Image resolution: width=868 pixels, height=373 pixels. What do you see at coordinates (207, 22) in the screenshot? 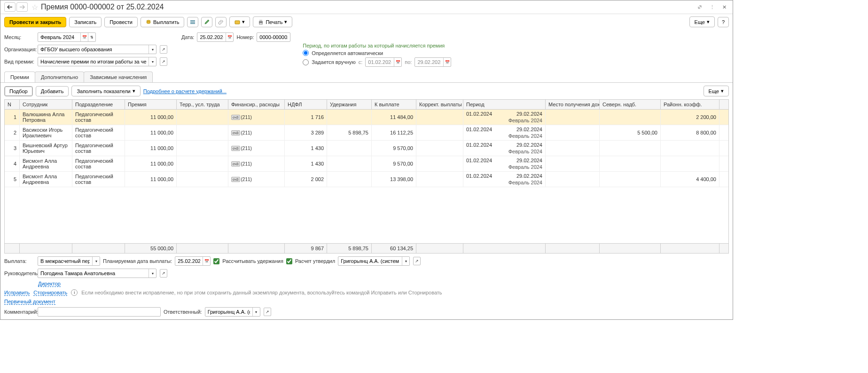
I see `edit-button` at bounding box center [207, 22].